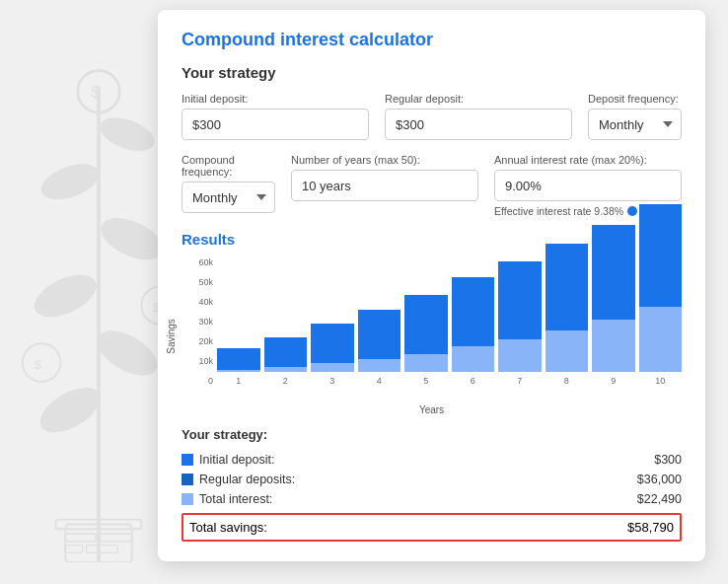 Image resolution: width=728 pixels, height=584 pixels. I want to click on regular-deposits-summary-text: Regular deposits:, so click(247, 479).